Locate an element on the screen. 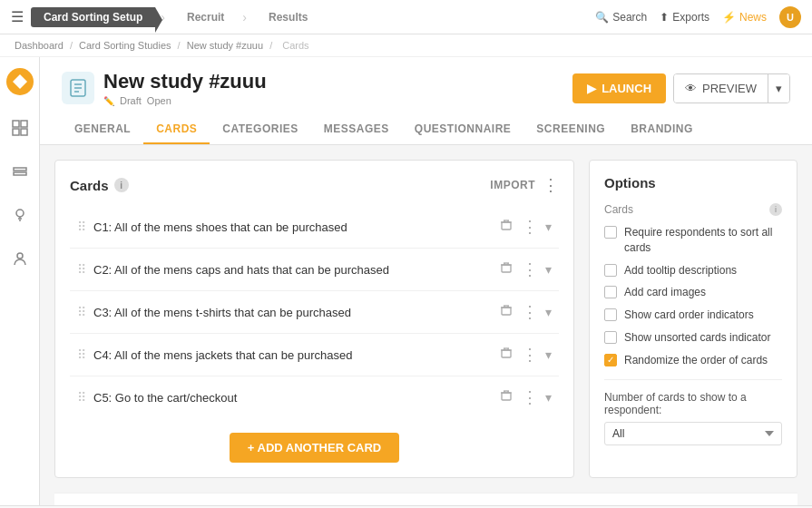 The image size is (812, 508). workflow-step-recruit: Recruit is located at coordinates (203, 17).